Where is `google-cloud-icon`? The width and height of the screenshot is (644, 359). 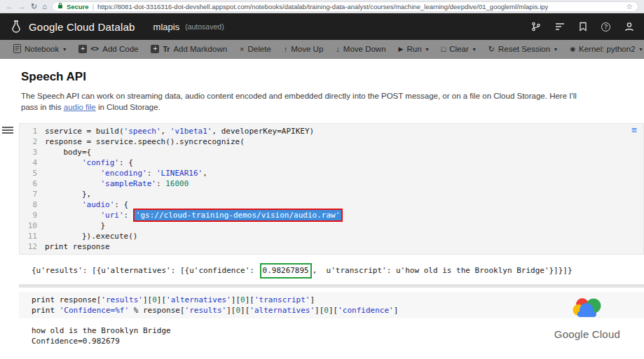
google-cloud-icon is located at coordinates (587, 309).